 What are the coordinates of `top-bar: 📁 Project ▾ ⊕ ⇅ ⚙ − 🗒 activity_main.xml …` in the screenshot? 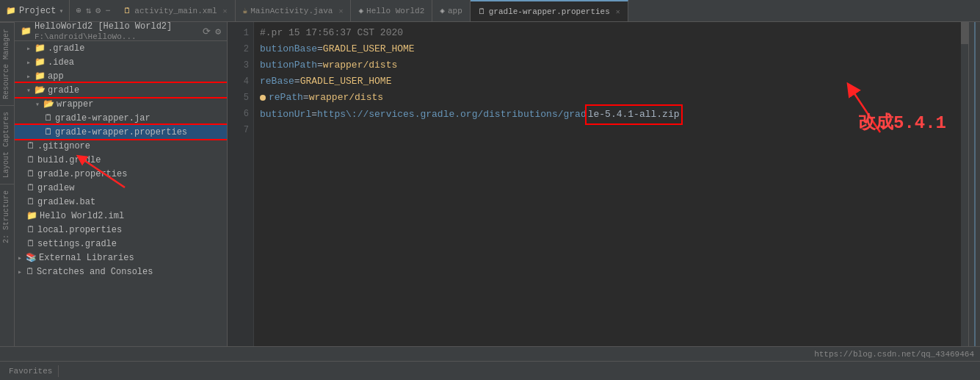 It's located at (490, 11).